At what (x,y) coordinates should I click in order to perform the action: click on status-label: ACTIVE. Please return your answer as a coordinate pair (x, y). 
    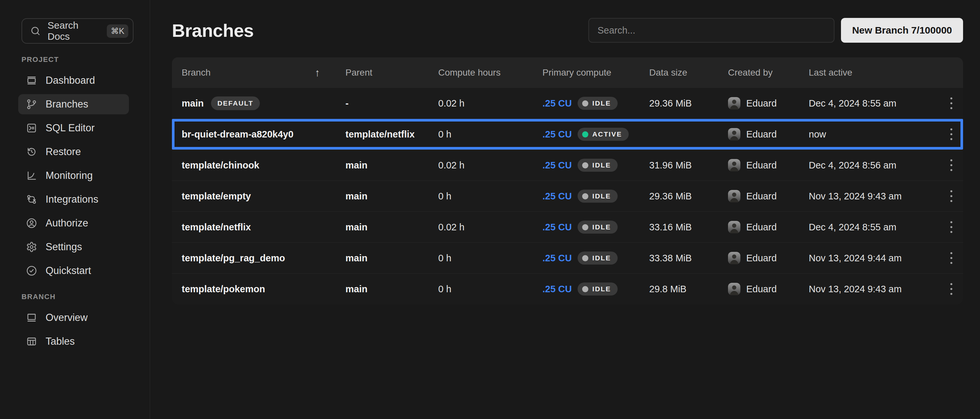
    Looking at the image, I should click on (607, 134).